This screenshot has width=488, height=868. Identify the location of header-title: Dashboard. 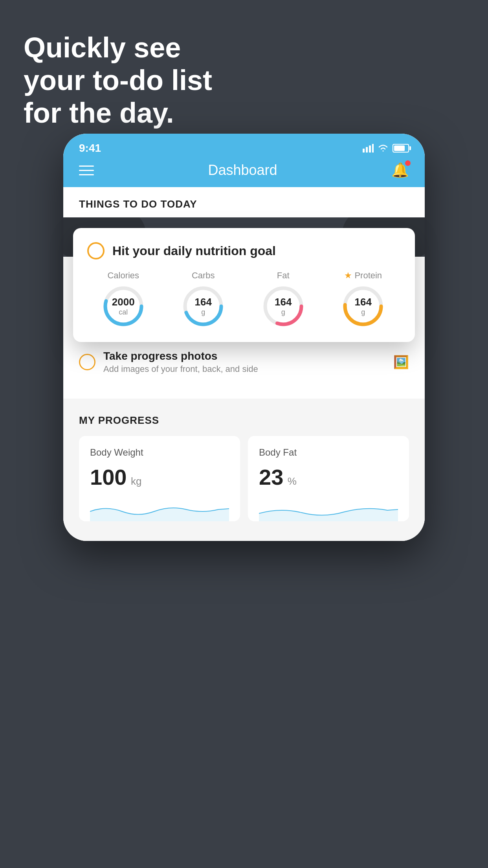
(242, 170).